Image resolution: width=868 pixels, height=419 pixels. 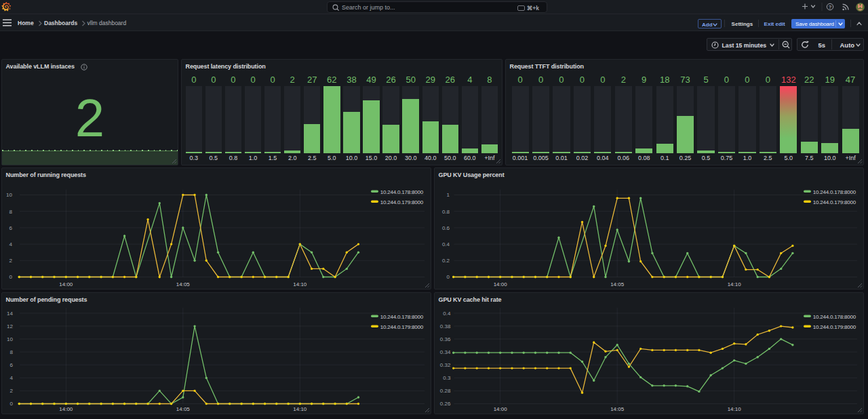 What do you see at coordinates (446, 365) in the screenshot?
I see `svg-text: 0.32` at bounding box center [446, 365].